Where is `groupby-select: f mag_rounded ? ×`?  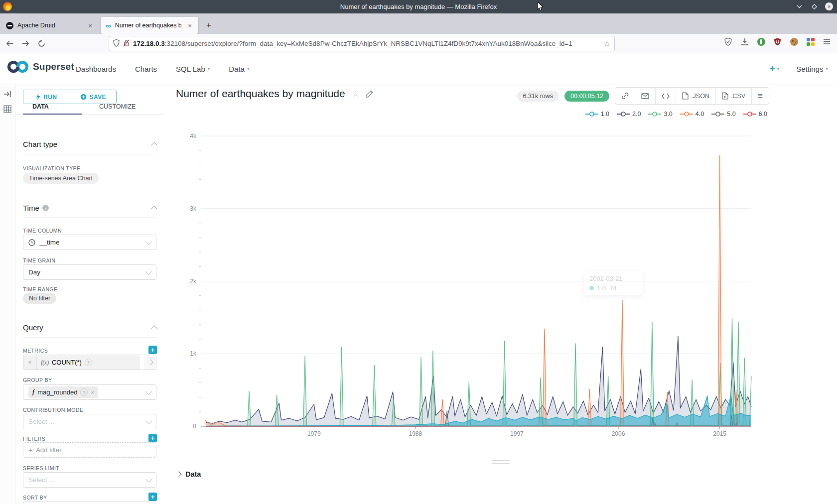
groupby-select: f mag_rounded ? × is located at coordinates (90, 392).